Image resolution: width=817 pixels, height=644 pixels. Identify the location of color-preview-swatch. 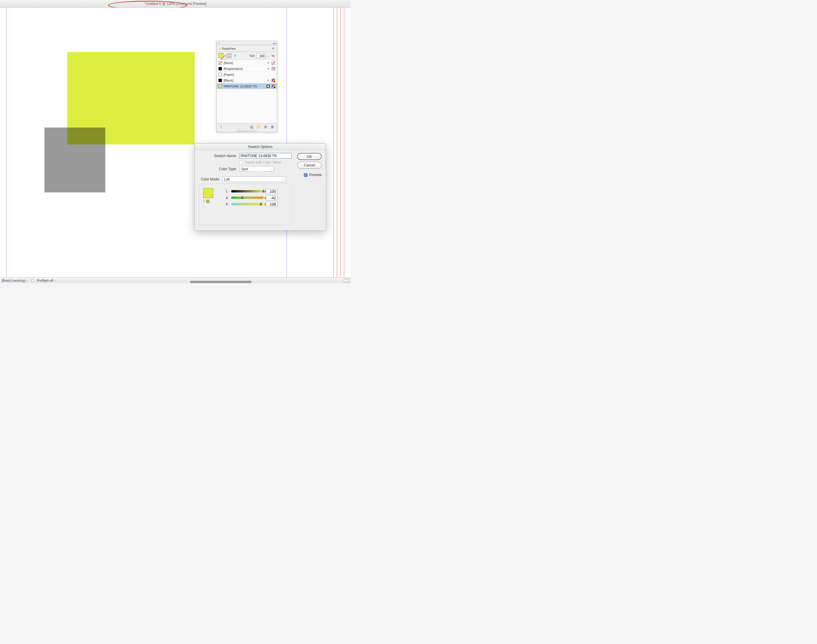
(208, 193).